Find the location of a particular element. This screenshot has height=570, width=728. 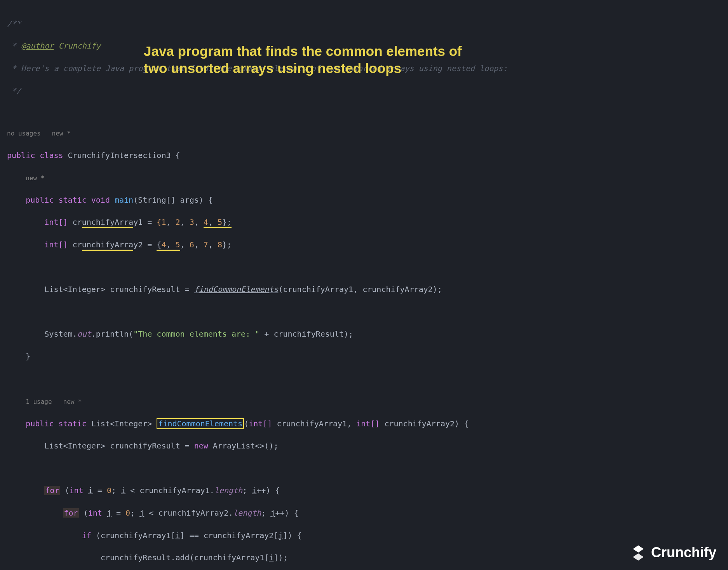

method-findCommonElements: findCommonElements is located at coordinates (200, 424).